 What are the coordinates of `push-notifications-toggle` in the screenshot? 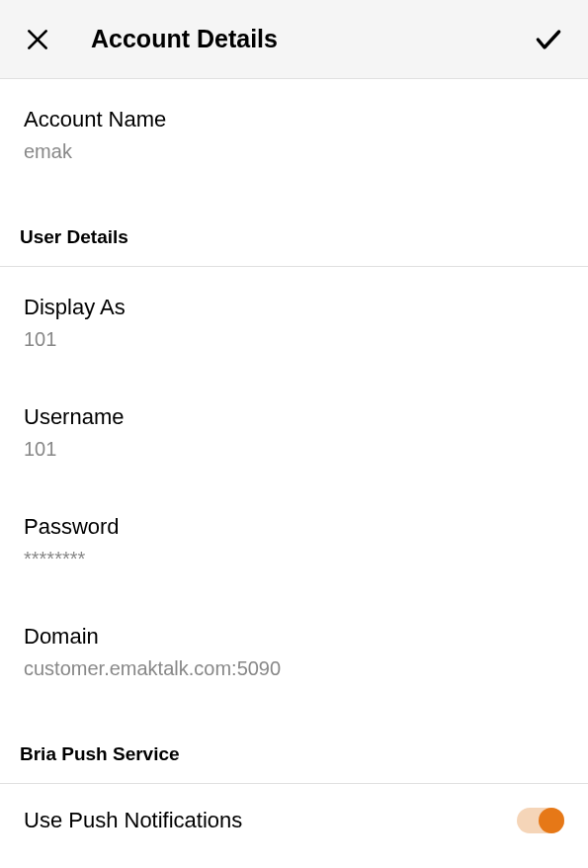 It's located at (541, 821).